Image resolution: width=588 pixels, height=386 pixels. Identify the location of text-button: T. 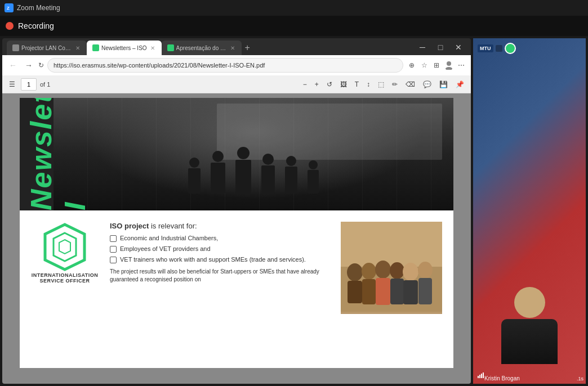
(357, 84).